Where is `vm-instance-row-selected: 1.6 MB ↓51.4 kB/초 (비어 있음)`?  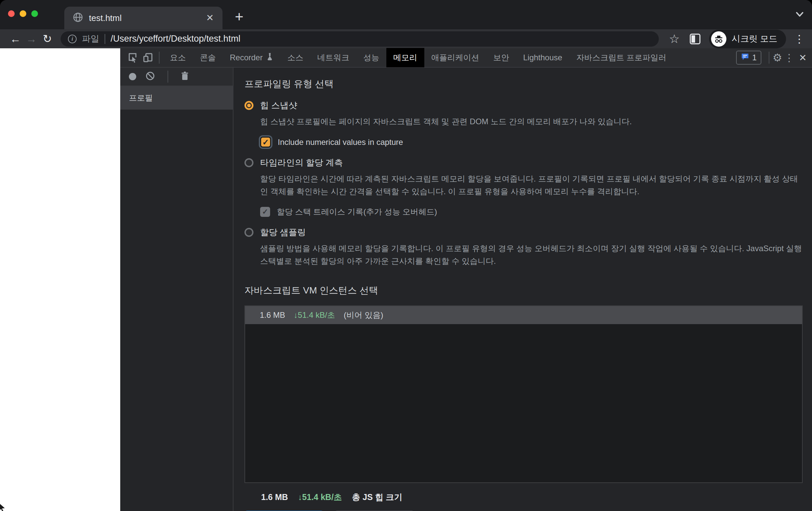
vm-instance-row-selected: 1.6 MB ↓51.4 kB/초 (비어 있음) is located at coordinates (523, 315).